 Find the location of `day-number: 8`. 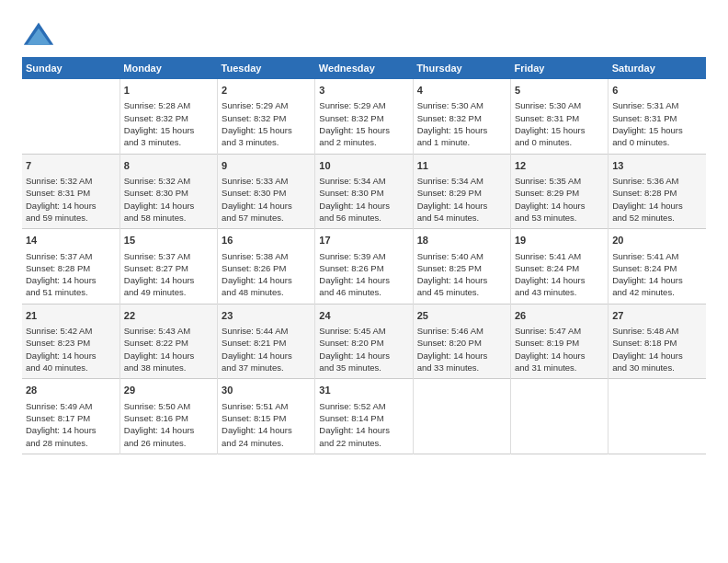

day-number: 8 is located at coordinates (169, 166).